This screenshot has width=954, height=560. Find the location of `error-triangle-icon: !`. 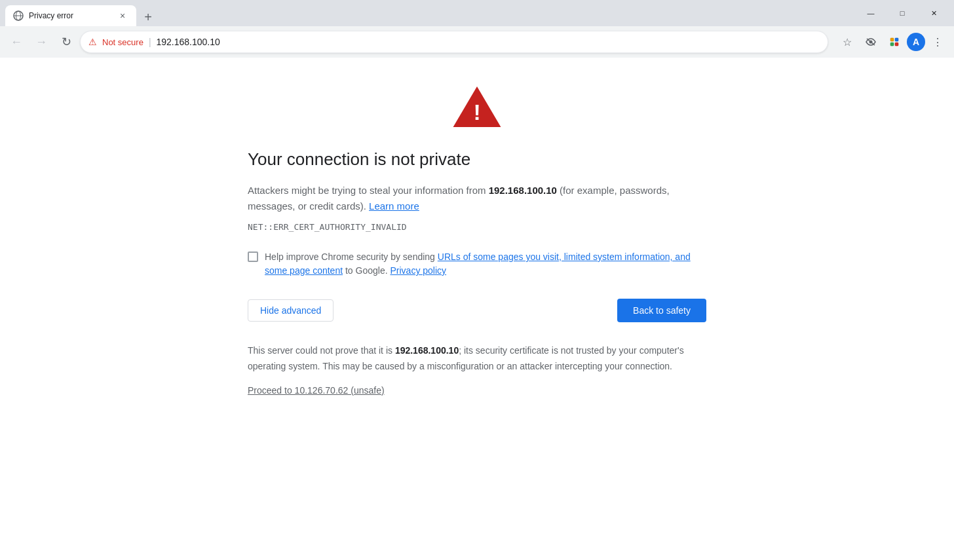

error-triangle-icon: ! is located at coordinates (477, 107).